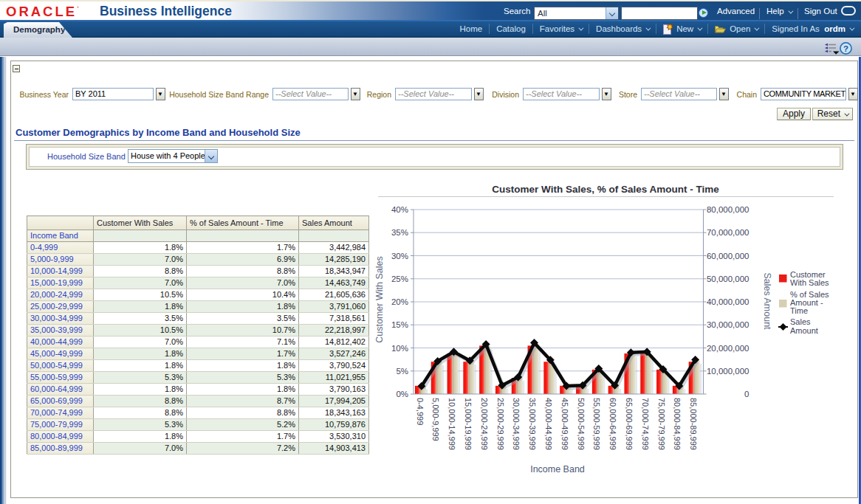  Describe the element at coordinates (501, 424) in the screenshot. I see `svg-text: 25,000-29,999` at that location.